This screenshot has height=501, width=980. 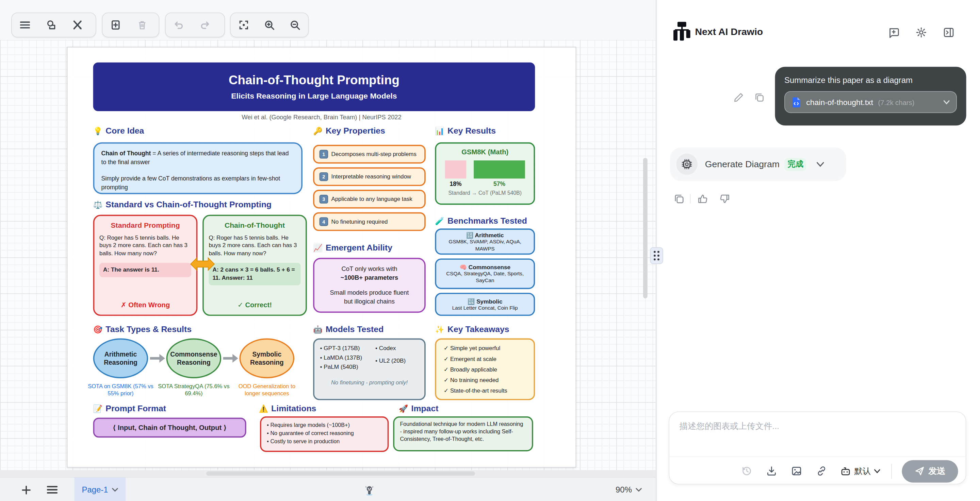 I want to click on menu-icon, so click(x=25, y=25).